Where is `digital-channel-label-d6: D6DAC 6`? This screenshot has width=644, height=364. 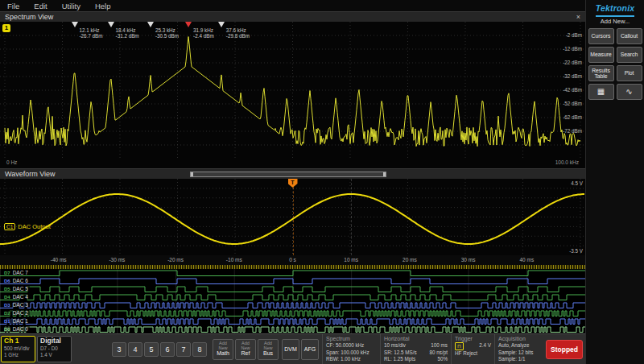 digital-channel-label-d6: D6DAC 6 is located at coordinates (16, 280).